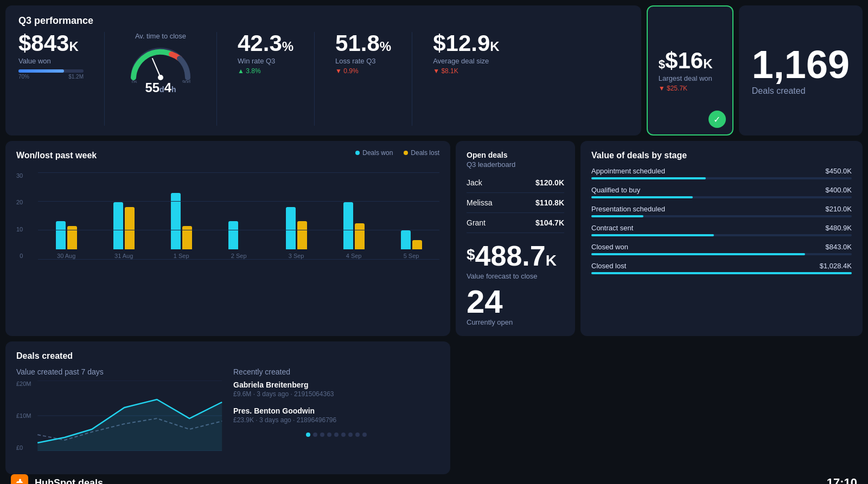 This screenshot has height=484, width=868. What do you see at coordinates (354, 219) in the screenshot?
I see `bar-group-5: 4 Sep` at bounding box center [354, 219].